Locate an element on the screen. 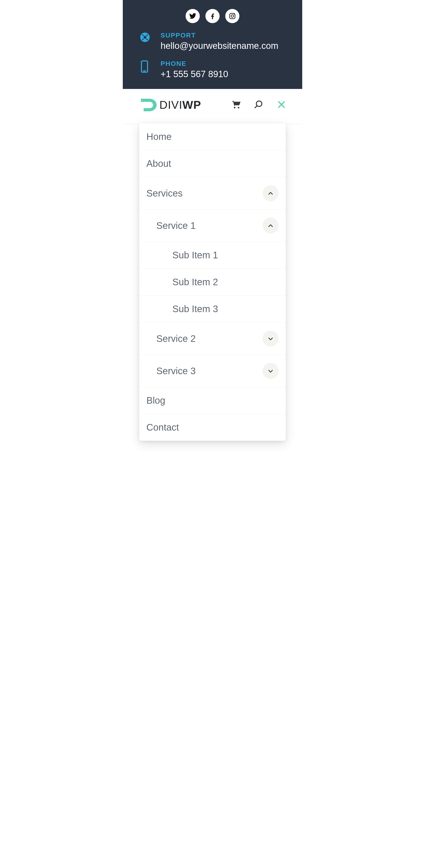 Image resolution: width=425 pixels, height=868 pixels. instagram-link is located at coordinates (232, 16).